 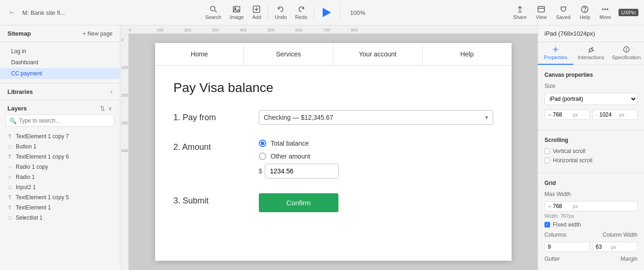 I want to click on input-element-icon: □, so click(x=10, y=187).